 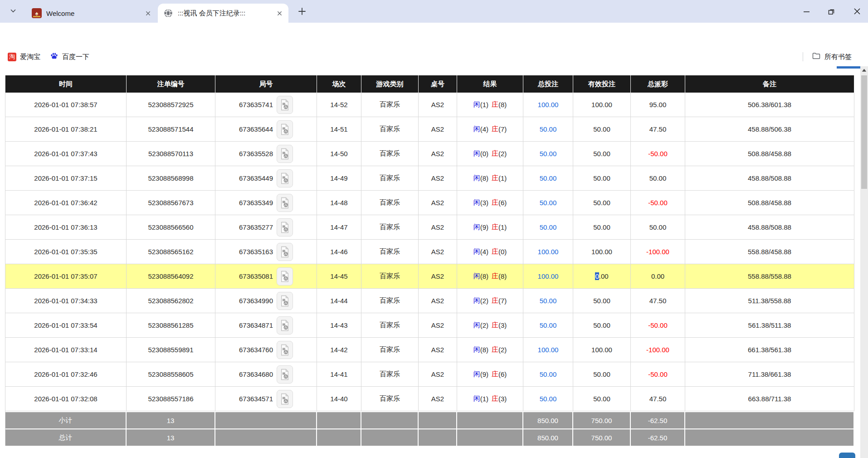 I want to click on cell-time: 2026-01-01 07:35:35, so click(x=66, y=252).